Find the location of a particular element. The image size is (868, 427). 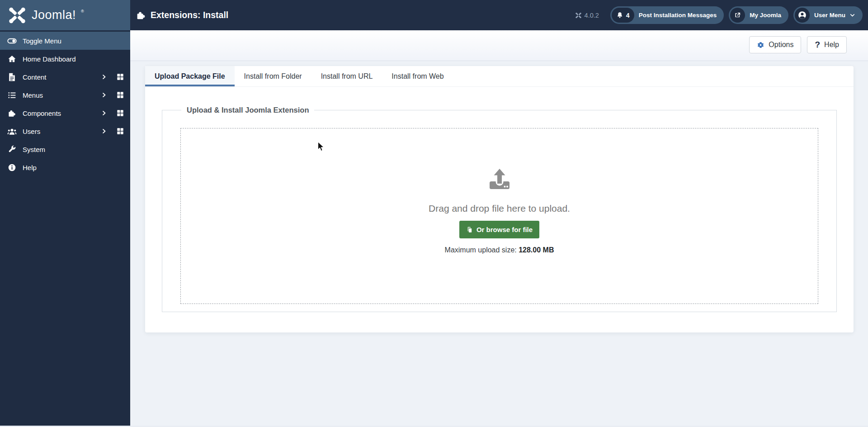

help-button: ? Help is located at coordinates (827, 45).